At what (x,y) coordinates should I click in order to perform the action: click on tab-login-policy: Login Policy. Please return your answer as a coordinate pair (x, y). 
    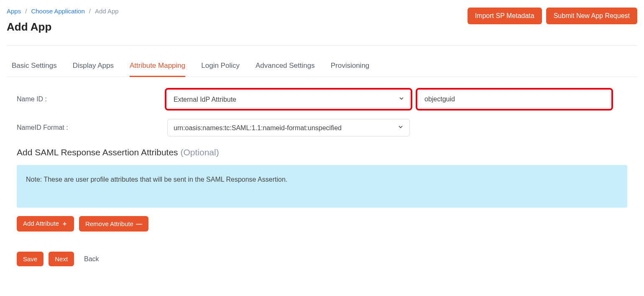
    Looking at the image, I should click on (220, 68).